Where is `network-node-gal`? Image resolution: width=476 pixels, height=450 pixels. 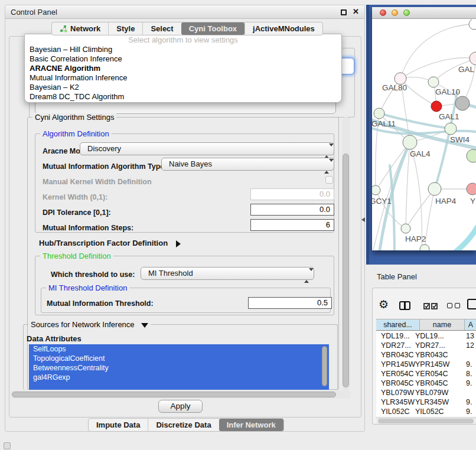
network-node-gal is located at coordinates (472, 58).